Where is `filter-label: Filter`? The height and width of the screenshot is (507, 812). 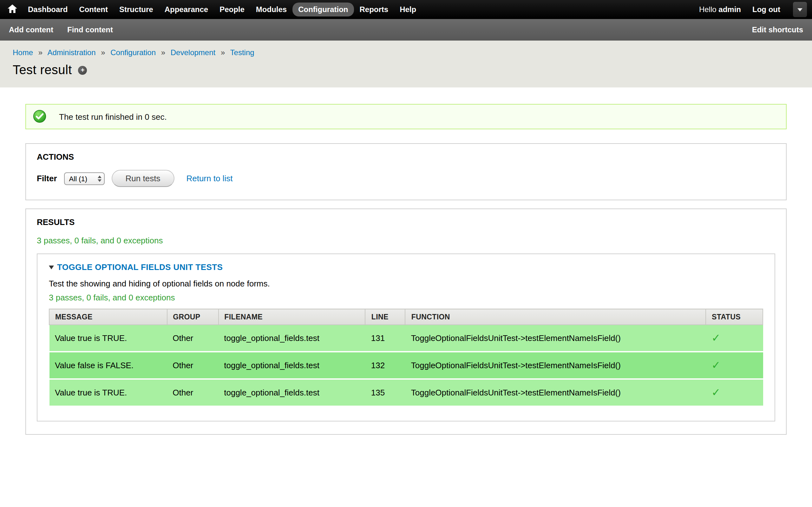 filter-label: Filter is located at coordinates (47, 178).